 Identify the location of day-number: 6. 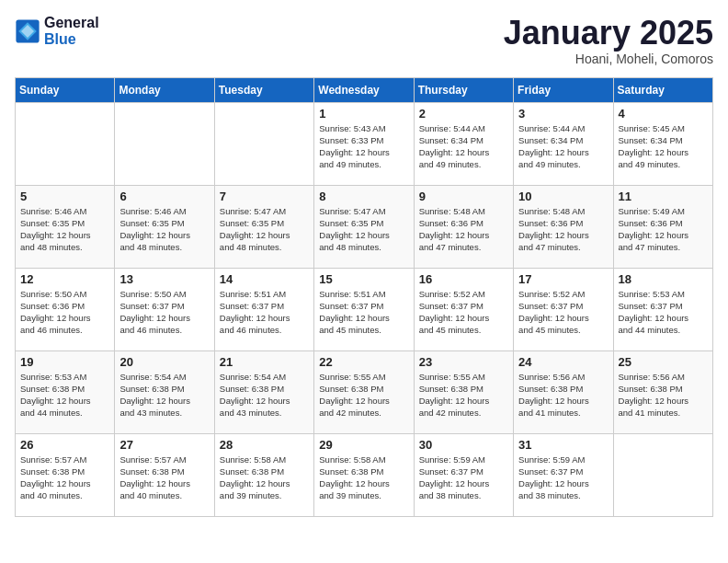
(164, 197).